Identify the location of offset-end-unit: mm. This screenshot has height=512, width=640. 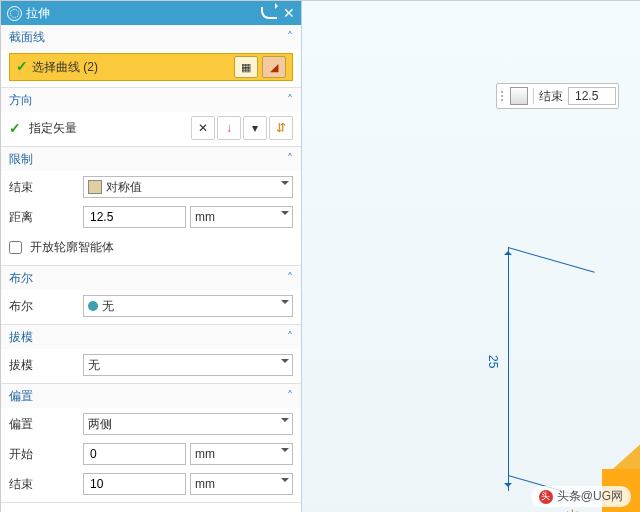
(242, 484).